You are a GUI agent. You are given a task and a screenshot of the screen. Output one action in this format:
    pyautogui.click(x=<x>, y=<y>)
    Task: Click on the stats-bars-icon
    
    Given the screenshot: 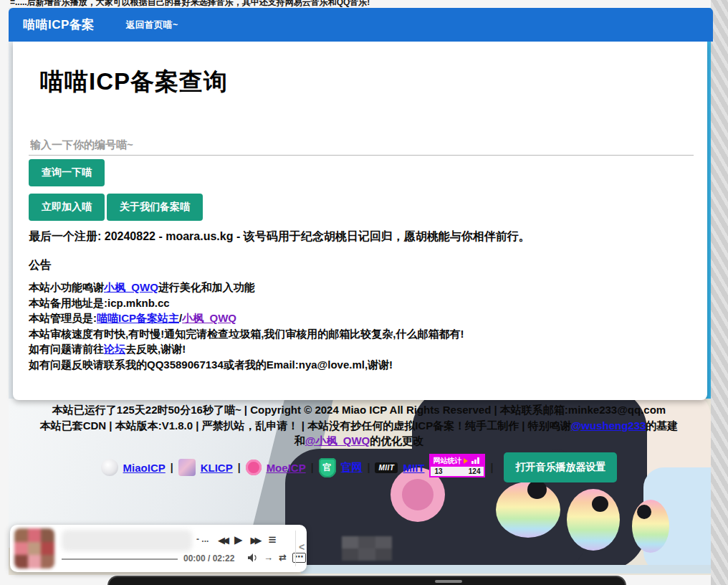 What is the action you would take?
    pyautogui.click(x=476, y=460)
    